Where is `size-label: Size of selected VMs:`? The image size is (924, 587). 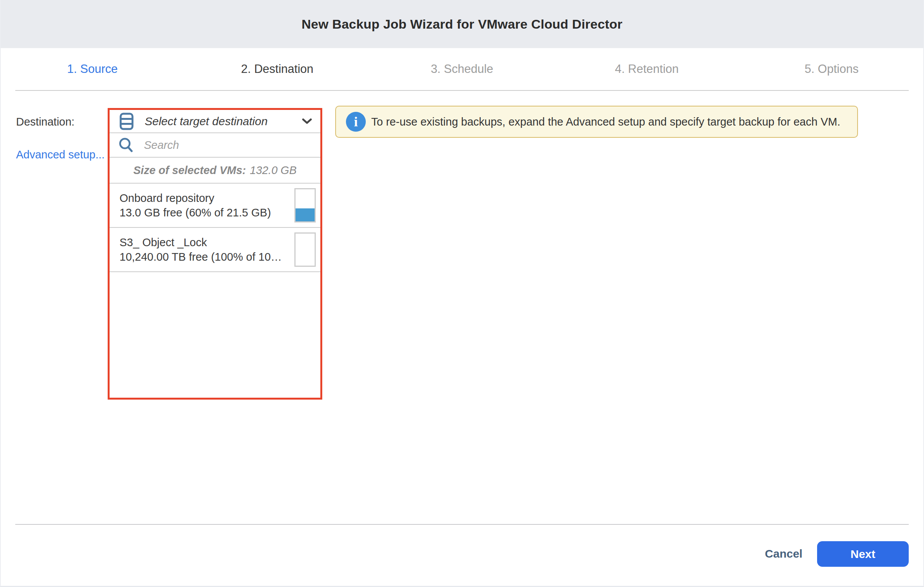
size-label: Size of selected VMs: is located at coordinates (190, 170).